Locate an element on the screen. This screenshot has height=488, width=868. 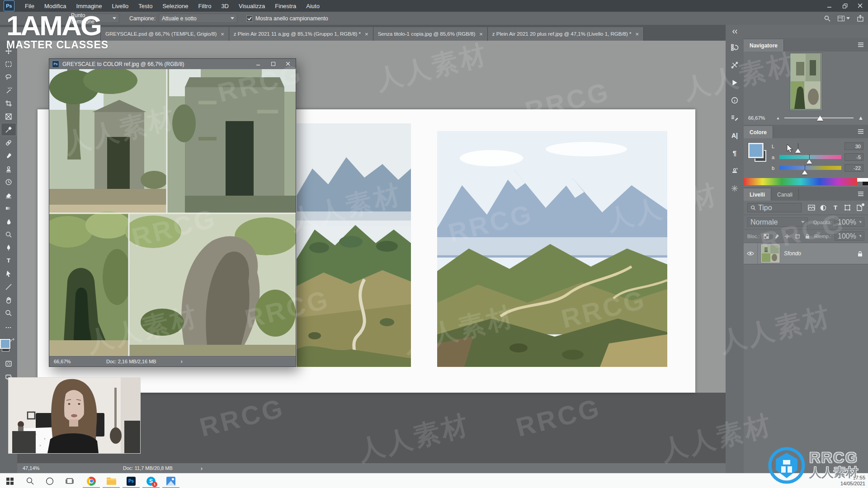
spectrum-white-swatch is located at coordinates (860, 180).